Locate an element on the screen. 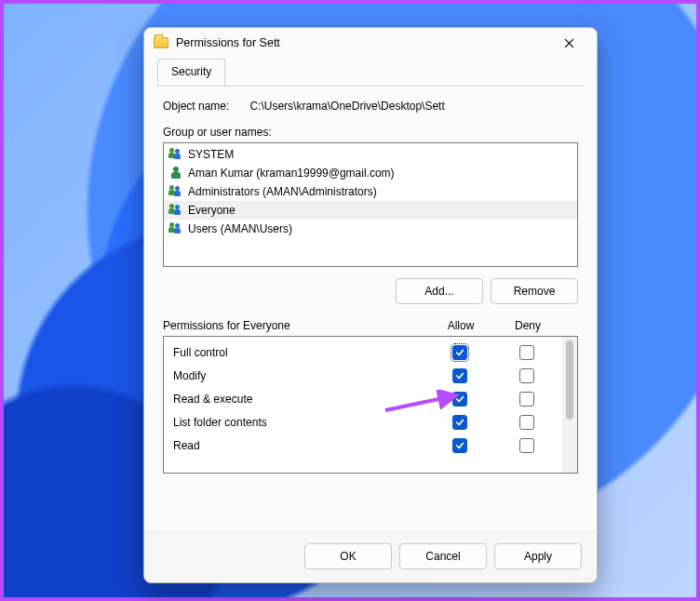  permissions-header-row: Permissions for Everyone Allow Deny is located at coordinates (370, 326).